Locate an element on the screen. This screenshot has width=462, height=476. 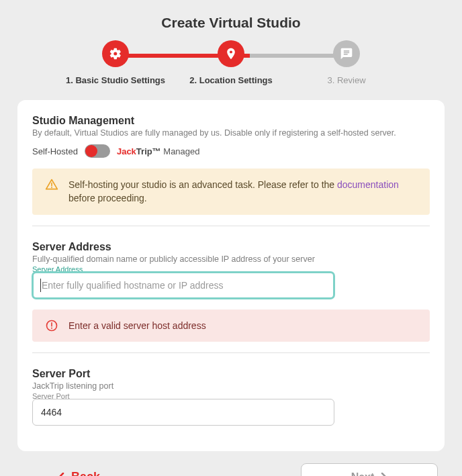
pin-icon is located at coordinates (231, 54).